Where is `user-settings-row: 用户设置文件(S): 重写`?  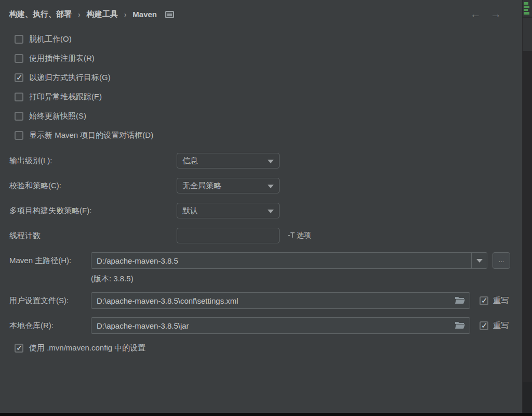 user-settings-row: 用户设置文件(S): 重写 is located at coordinates (266, 301).